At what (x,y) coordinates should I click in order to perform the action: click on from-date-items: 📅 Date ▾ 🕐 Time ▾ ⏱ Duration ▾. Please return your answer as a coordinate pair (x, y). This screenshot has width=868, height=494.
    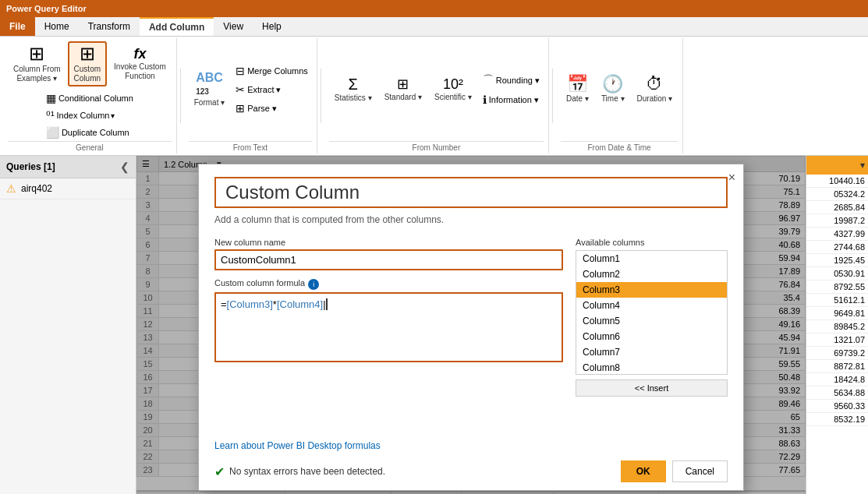
    Looking at the image, I should click on (619, 90).